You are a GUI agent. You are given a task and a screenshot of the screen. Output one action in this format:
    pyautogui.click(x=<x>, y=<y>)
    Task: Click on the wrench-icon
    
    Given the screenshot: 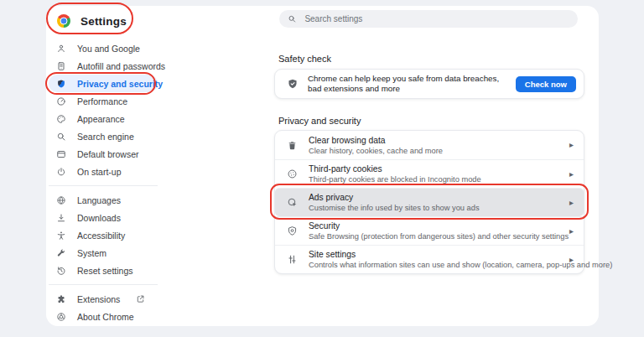 What is the action you would take?
    pyautogui.click(x=61, y=253)
    